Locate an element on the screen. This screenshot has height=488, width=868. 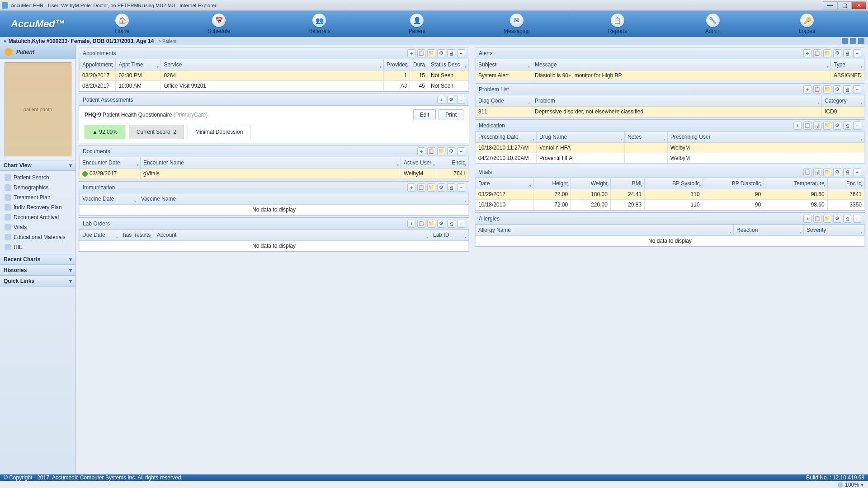
minimize-button: — is located at coordinates (830, 5).